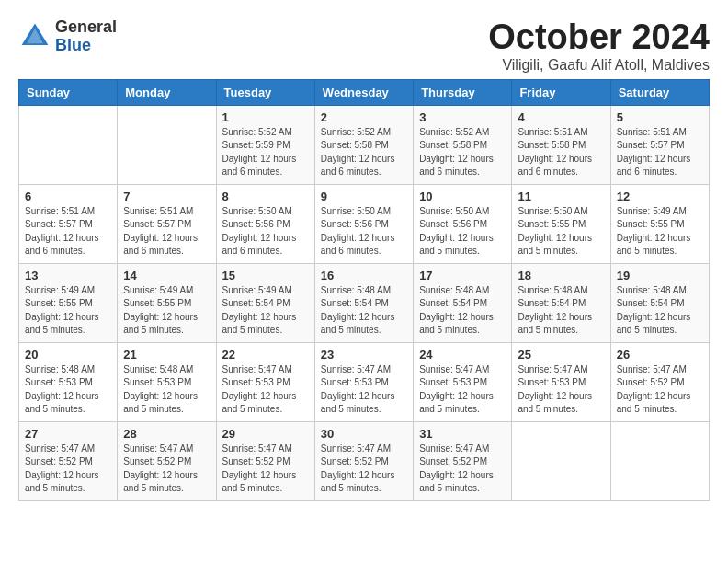 This screenshot has height=563, width=728. Describe the element at coordinates (660, 355) in the screenshot. I see `day-number: 26` at that location.